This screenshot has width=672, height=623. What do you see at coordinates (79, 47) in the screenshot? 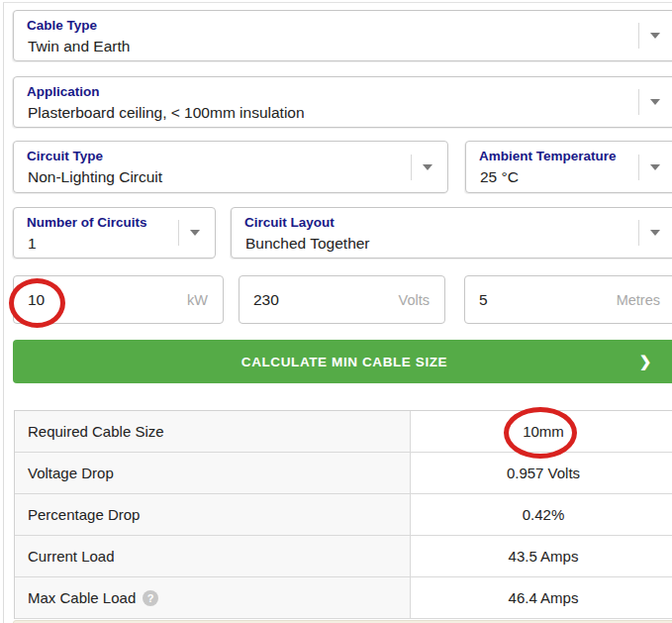
I see `cable-type-value: Twin and Earth` at bounding box center [79, 47].